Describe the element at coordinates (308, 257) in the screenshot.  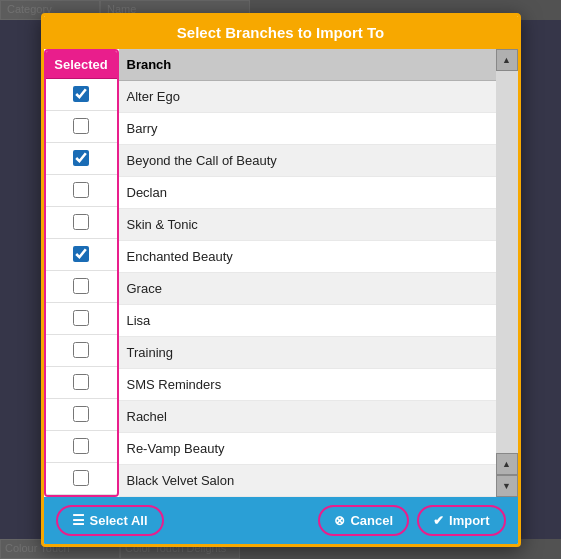
I see `branch-row: Enchanted Beauty` at that location.